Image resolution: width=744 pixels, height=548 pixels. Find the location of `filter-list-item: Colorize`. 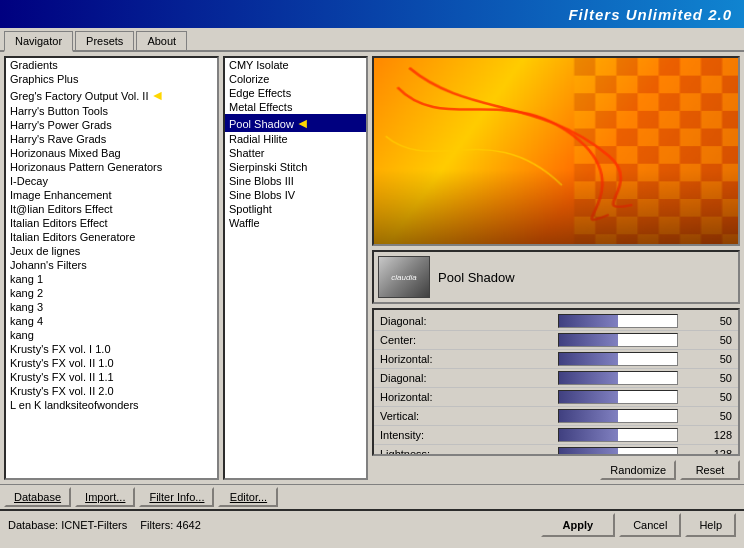

filter-list-item: Colorize is located at coordinates (296, 79).